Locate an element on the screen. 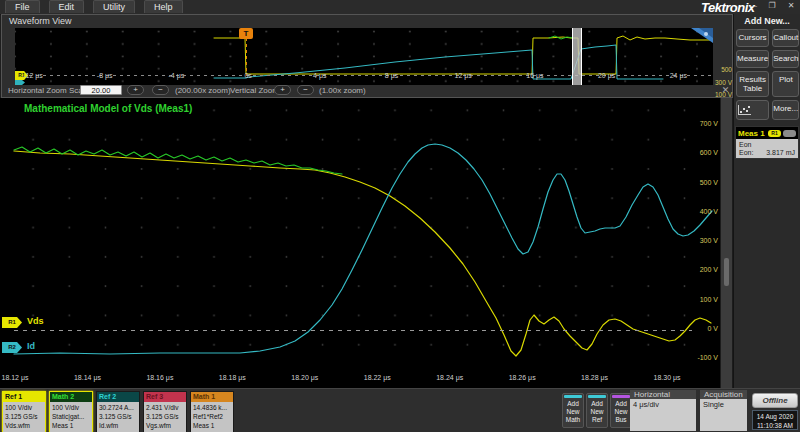 The width and height of the screenshot is (800, 432). window-controls: —❐✕ is located at coordinates (772, 6).